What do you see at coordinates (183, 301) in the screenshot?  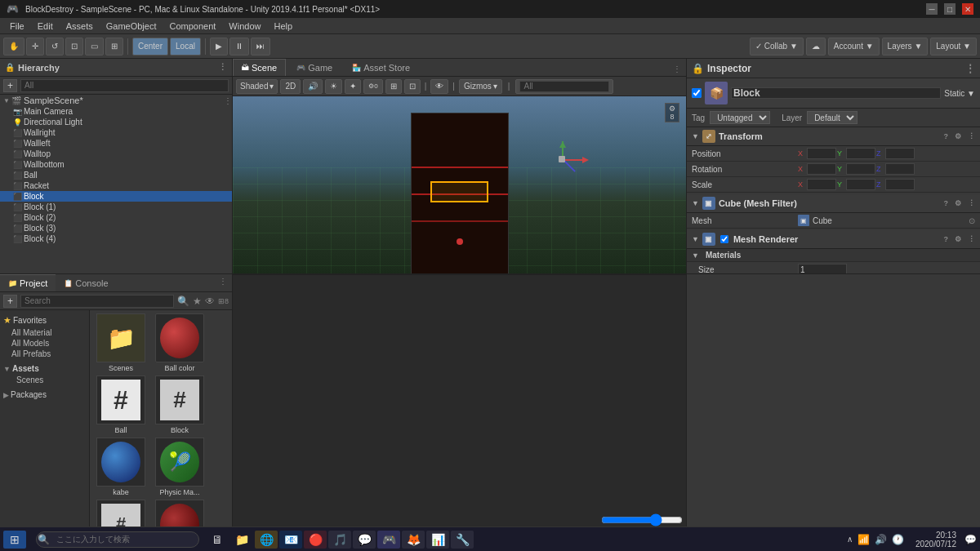 I see `search-filter-icon: 🔍` at bounding box center [183, 301].